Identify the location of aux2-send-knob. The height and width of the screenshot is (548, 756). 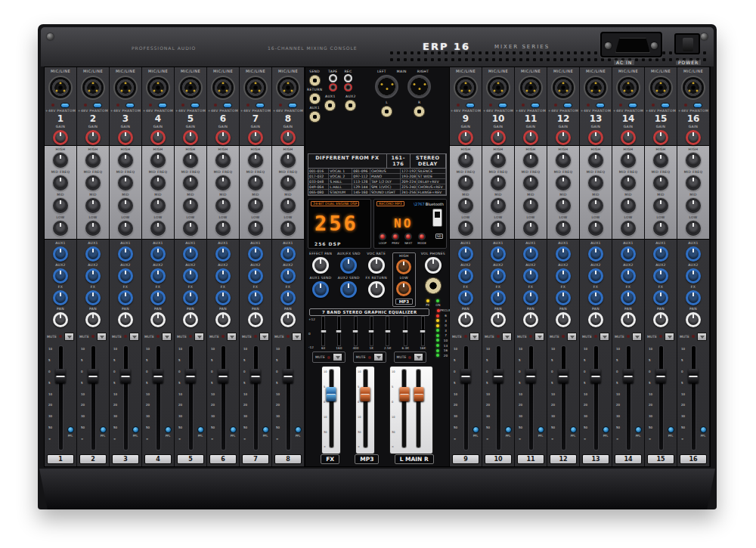
(349, 289).